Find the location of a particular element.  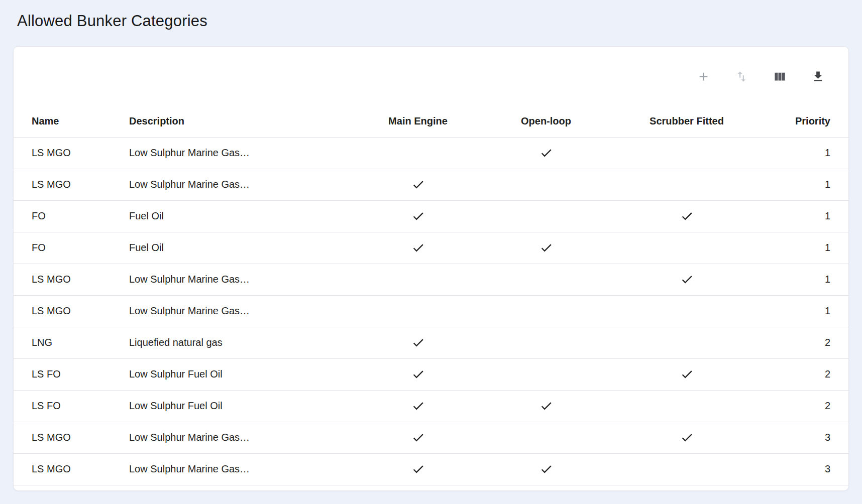

table-row: LNGLiquefied natural gas2 is located at coordinates (431, 342).